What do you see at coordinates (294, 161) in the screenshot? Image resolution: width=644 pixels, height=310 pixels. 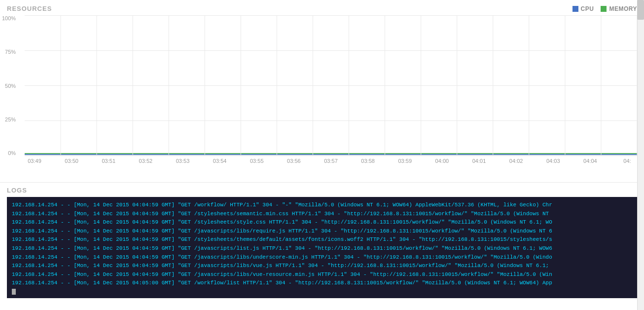 I see `x-label-7: 03:56` at bounding box center [294, 161].